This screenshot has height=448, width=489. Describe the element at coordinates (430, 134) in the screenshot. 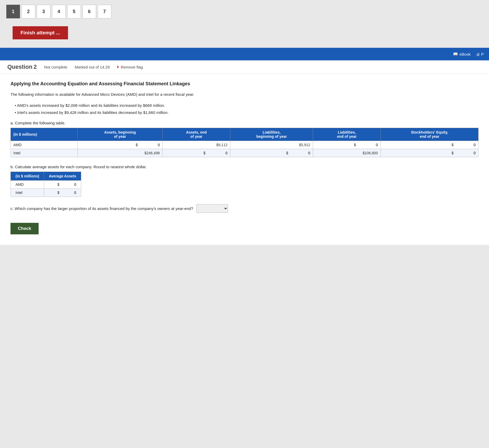

I see `th-equity: Stockholders' Equity,end of year` at that location.